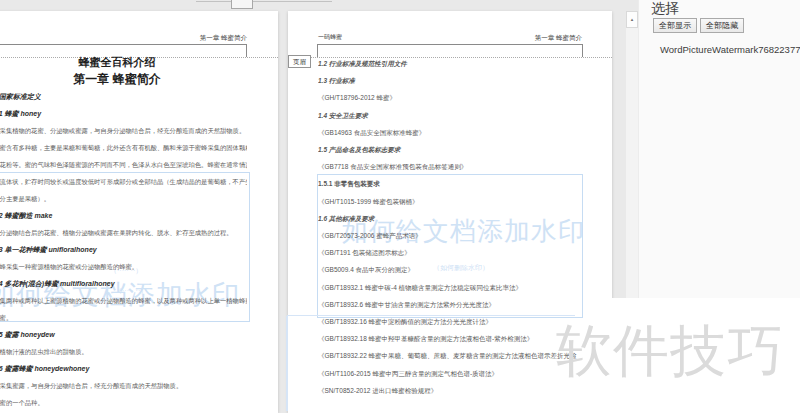  Describe the element at coordinates (455, 116) in the screenshot. I see `document-text-line: 1.4 安全卫生要求` at that location.